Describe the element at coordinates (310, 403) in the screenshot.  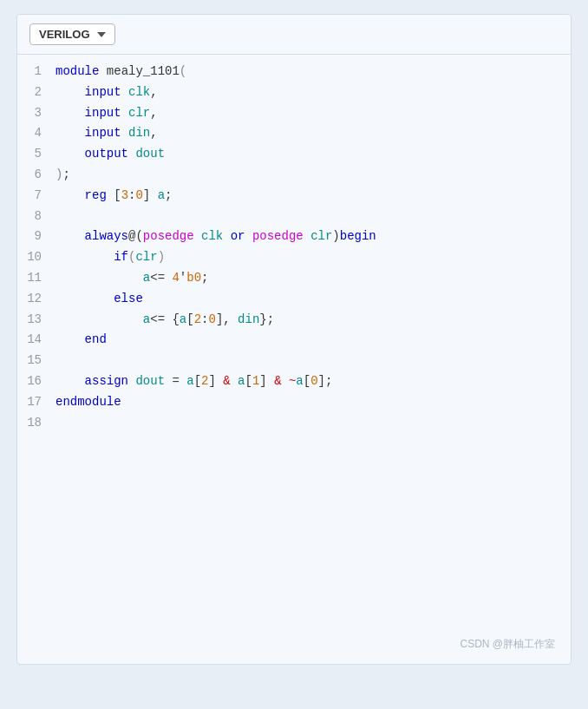
I see `code-line: endmodule` at that location.